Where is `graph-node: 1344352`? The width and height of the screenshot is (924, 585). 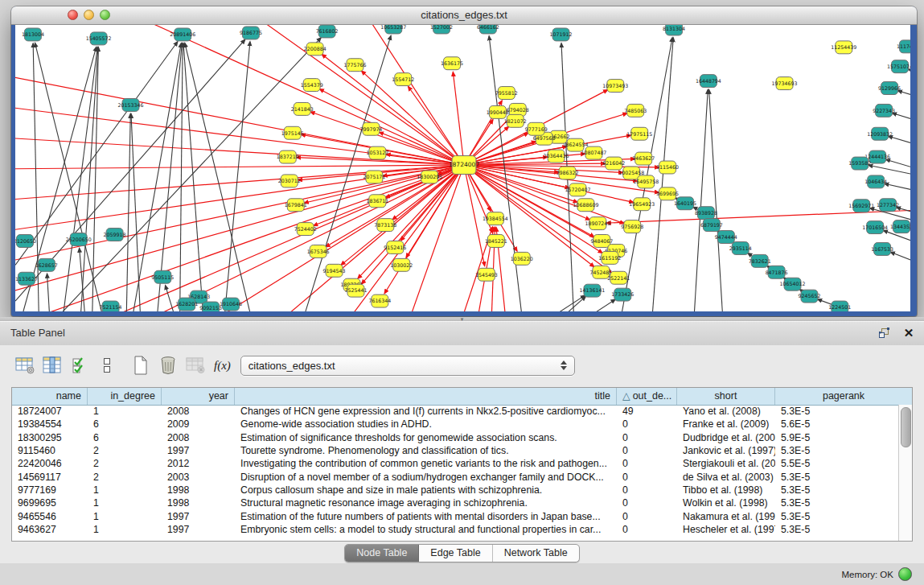
graph-node: 1344352 is located at coordinates (901, 227).